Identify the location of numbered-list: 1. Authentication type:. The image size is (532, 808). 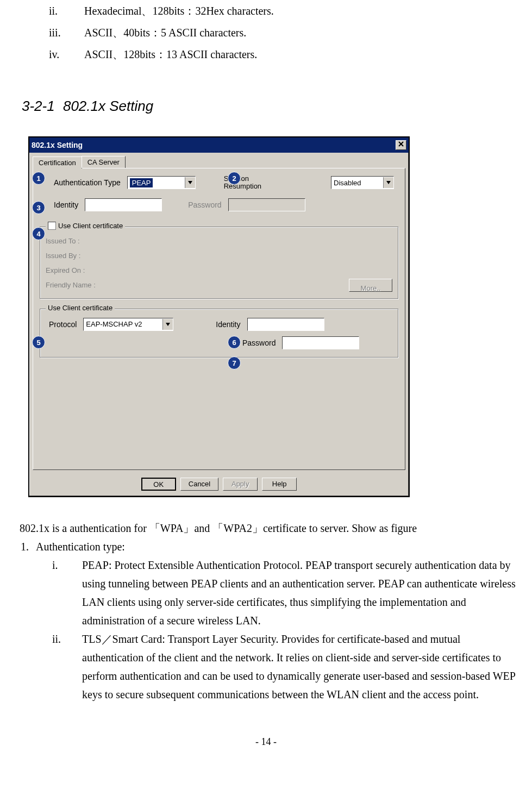
(271, 547).